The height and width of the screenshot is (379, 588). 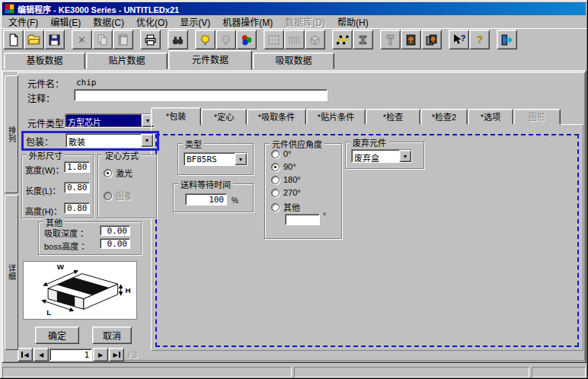 What do you see at coordinates (294, 21) in the screenshot?
I see `menu-bar: 文件(F) 编辑(E) 数据(C) 优化(O) 显示(V) 机器操作(M) 数据…` at bounding box center [294, 21].